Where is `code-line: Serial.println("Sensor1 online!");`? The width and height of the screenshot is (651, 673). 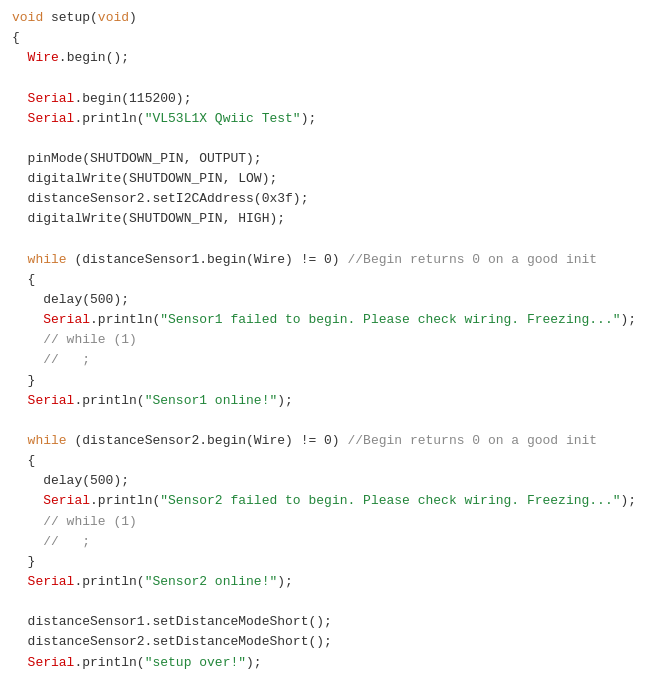 code-line: Serial.println("Sensor1 online!"); is located at coordinates (326, 401).